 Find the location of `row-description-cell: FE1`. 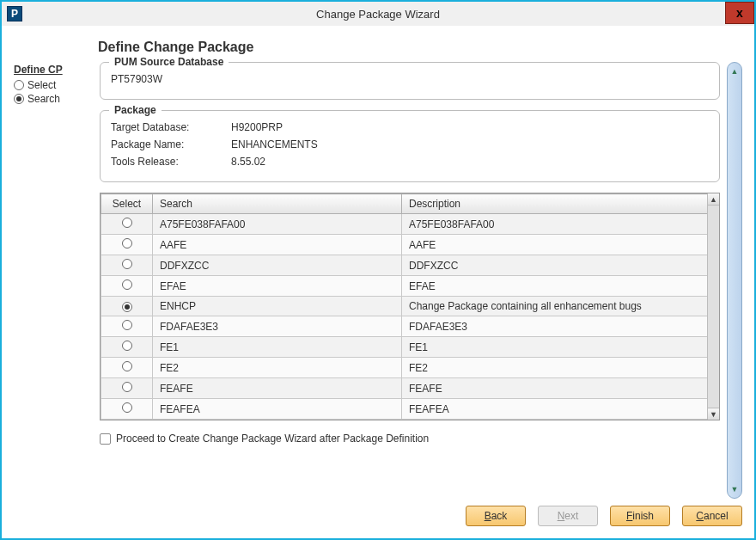

row-description-cell: FE1 is located at coordinates (560, 347).